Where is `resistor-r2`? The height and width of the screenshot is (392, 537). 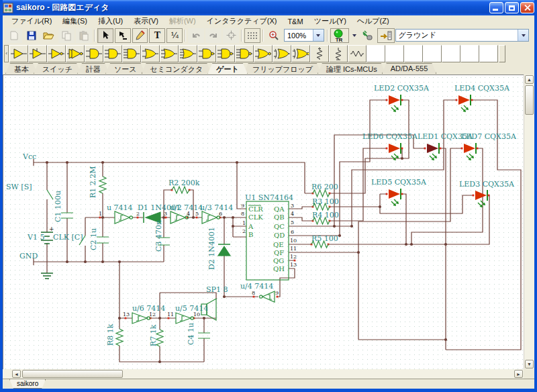 resistor-r2 is located at coordinates (181, 190).